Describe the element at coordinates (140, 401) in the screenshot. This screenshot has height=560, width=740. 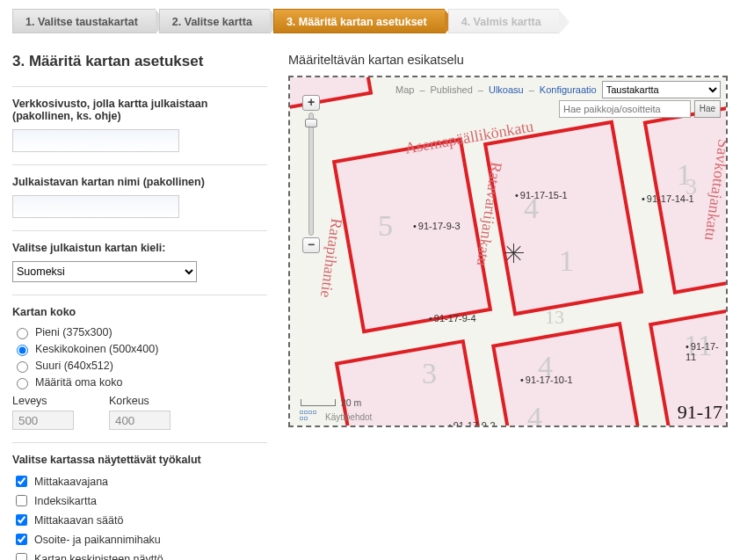
I see `height-label: Korkeus` at that location.